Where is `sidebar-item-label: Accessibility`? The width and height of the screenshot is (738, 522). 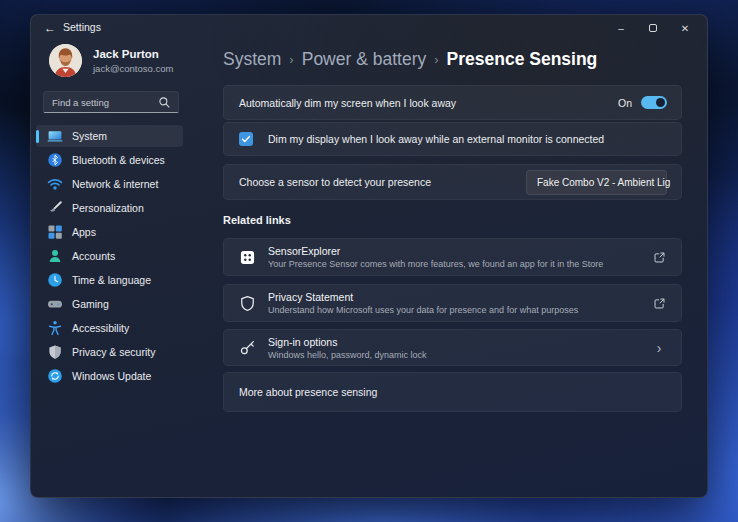
sidebar-item-label: Accessibility is located at coordinates (100, 328).